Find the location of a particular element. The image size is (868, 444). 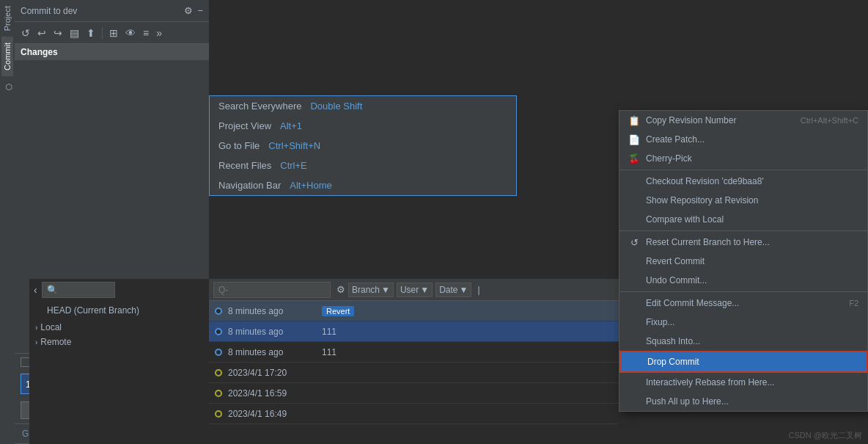

recent-files-row: Recent Files Ctrl+E is located at coordinates (363, 166).